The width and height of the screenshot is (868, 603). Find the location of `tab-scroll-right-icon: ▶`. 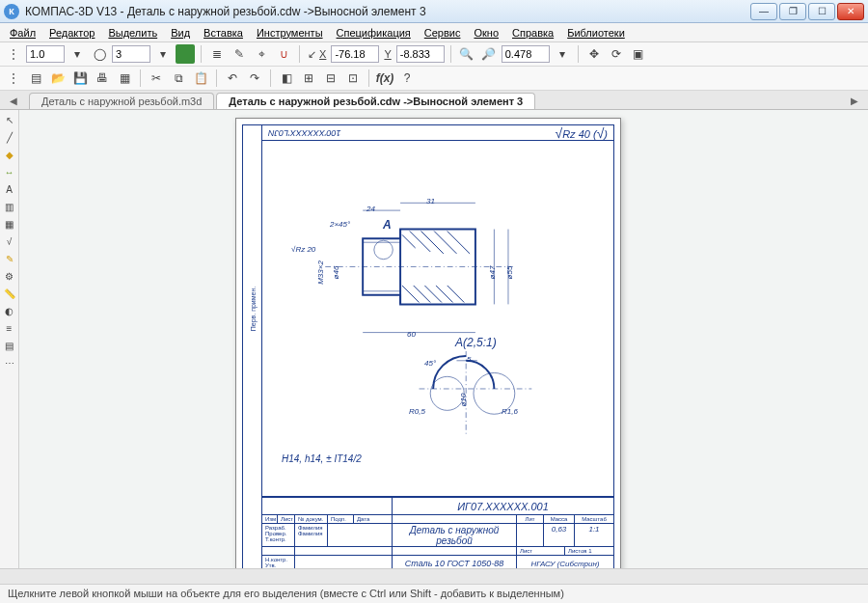

tab-scroll-right-icon: ▶ is located at coordinates (854, 100).